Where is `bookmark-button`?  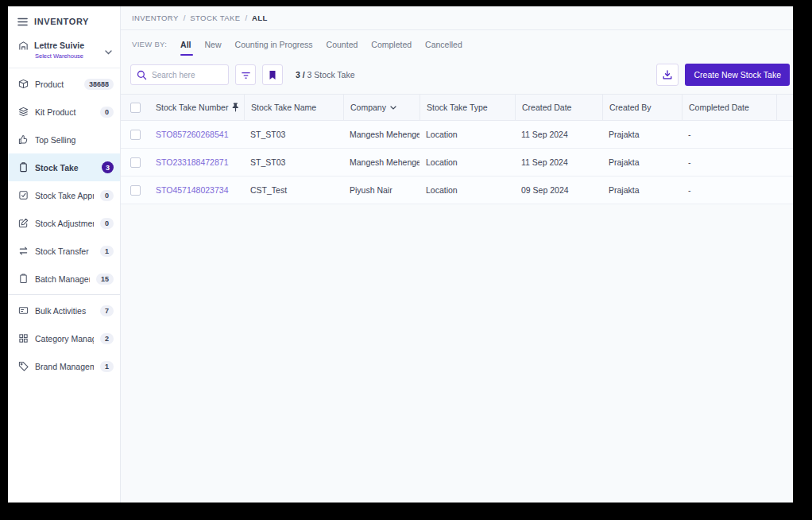
bookmark-button is located at coordinates (273, 75).